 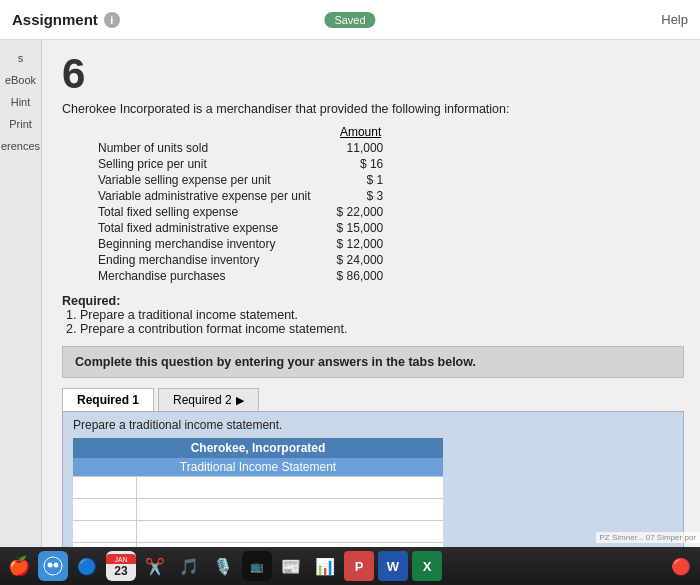 I want to click on table-cell-label: Ending merchandise inventory, so click(x=212, y=260).